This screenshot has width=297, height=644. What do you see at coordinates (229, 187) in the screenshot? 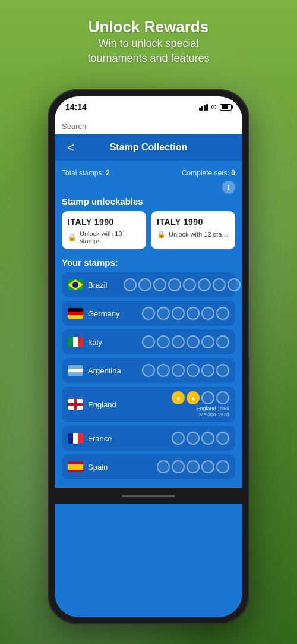
I see `info-button: i` at bounding box center [229, 187].